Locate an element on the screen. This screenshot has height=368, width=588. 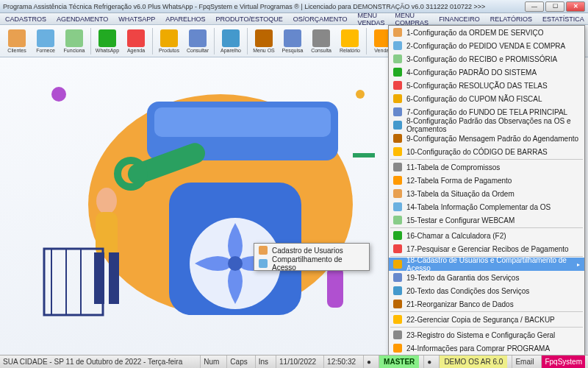
toolbar-pesquisa: Pesquisa is located at coordinates (293, 41).